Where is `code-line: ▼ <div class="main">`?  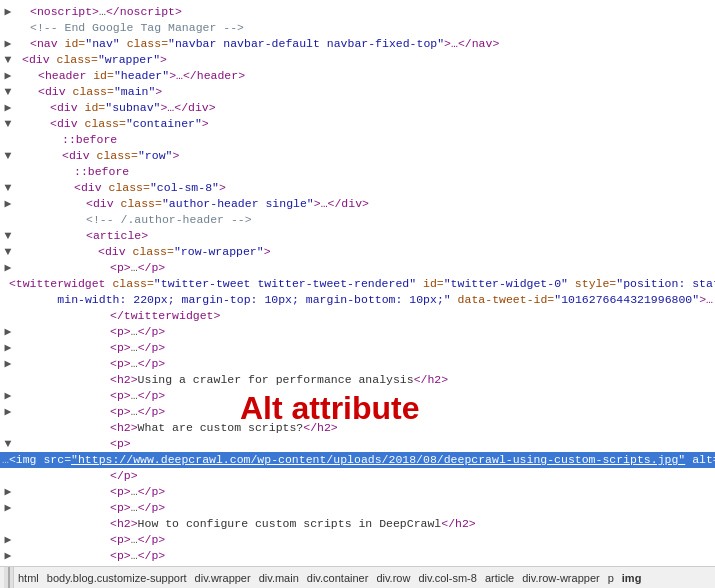
code-line: ▼ <div class="main"> is located at coordinates (358, 92).